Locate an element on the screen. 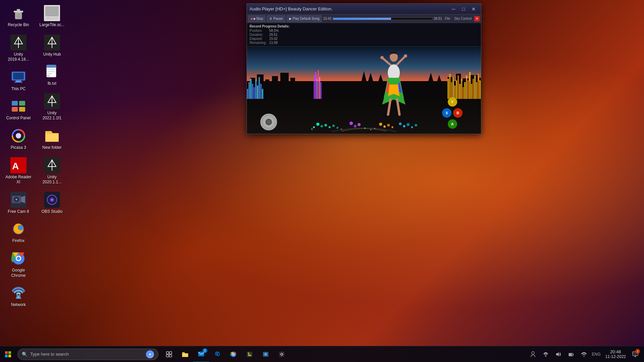 This screenshot has height=362, width=644. tray-wifi-icon is located at coordinates (584, 354).